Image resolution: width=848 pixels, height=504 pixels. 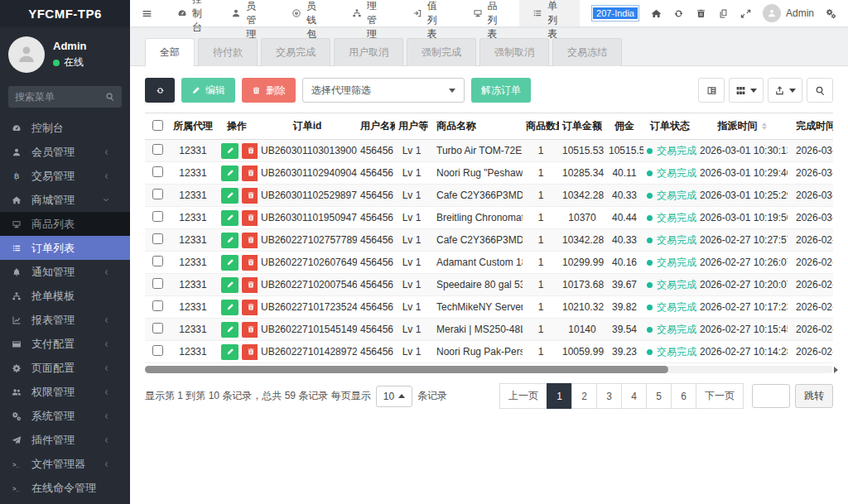 I want to click on prev-page-button: 上一页, so click(x=523, y=396).